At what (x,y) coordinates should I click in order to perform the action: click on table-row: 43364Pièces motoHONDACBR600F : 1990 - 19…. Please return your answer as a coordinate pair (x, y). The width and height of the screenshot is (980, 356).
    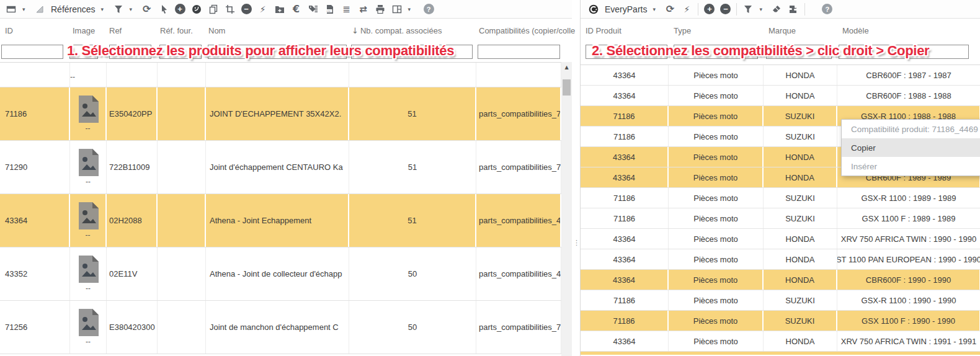
    Looking at the image, I should click on (780, 280).